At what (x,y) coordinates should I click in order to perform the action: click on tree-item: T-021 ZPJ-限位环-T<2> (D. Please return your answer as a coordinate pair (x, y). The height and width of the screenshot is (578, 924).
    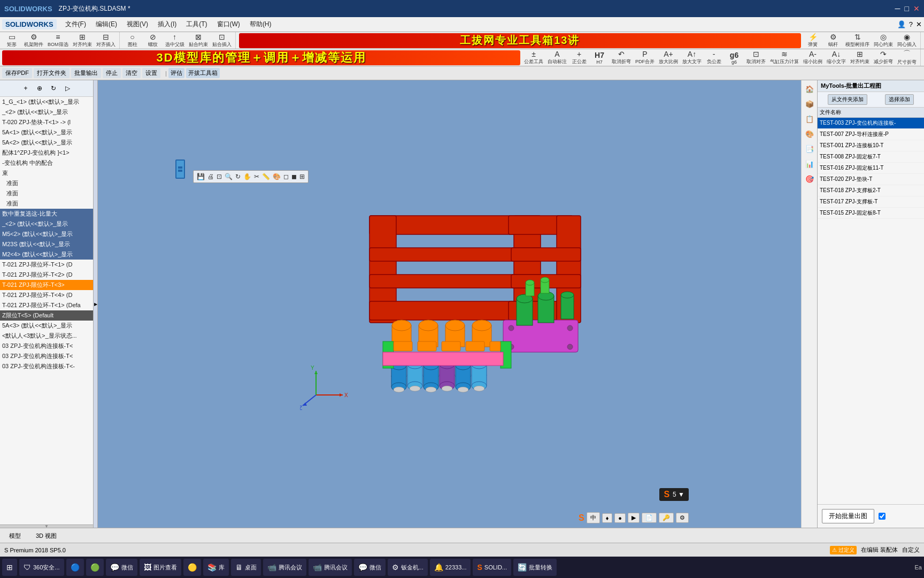
    Looking at the image, I should click on (47, 275).